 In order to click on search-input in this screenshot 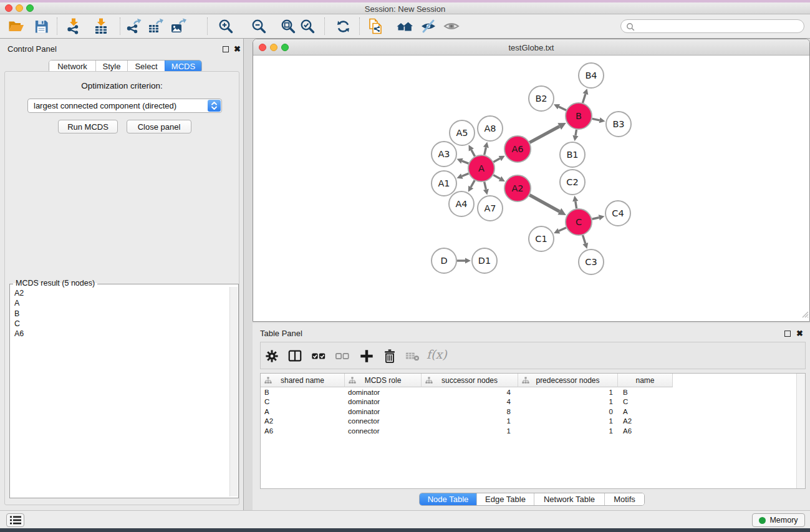, I will do `click(718, 26)`.